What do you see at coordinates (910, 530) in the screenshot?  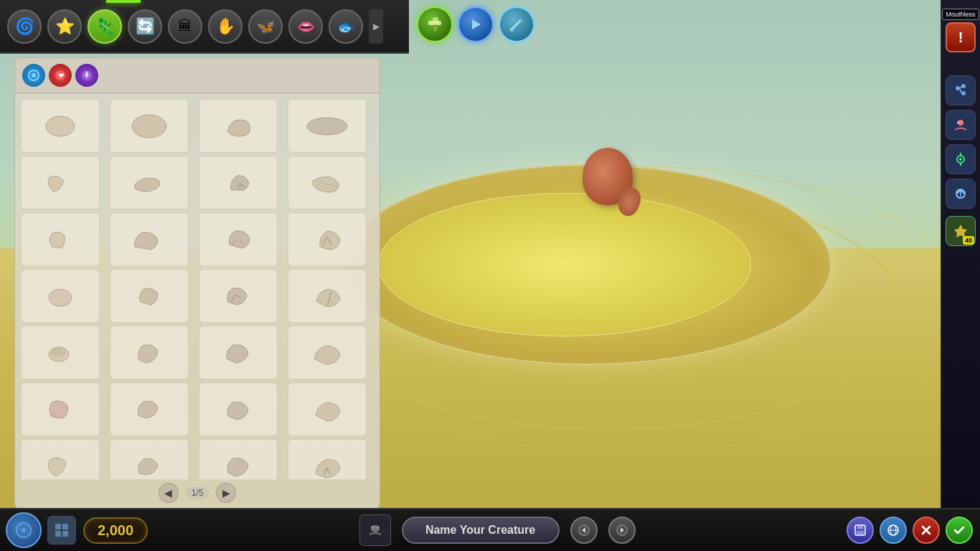 I see `bottom-right-controls` at bounding box center [910, 530].